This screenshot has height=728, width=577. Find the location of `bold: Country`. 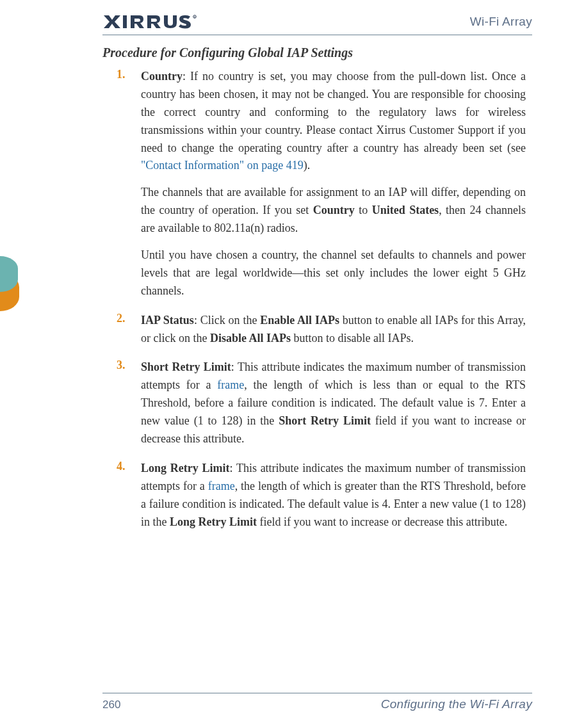

bold: Country is located at coordinates (334, 210).